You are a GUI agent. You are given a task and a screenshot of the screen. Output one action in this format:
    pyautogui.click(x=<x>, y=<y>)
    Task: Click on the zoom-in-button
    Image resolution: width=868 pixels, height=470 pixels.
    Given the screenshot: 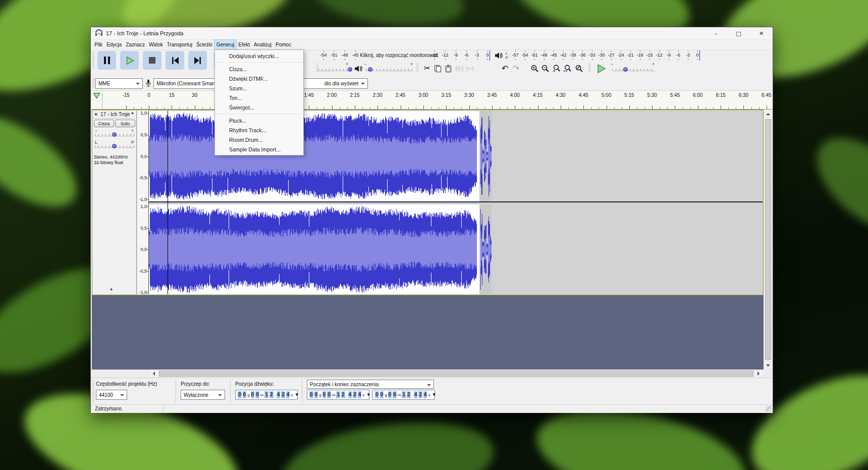 What is the action you would take?
    pyautogui.click(x=535, y=69)
    